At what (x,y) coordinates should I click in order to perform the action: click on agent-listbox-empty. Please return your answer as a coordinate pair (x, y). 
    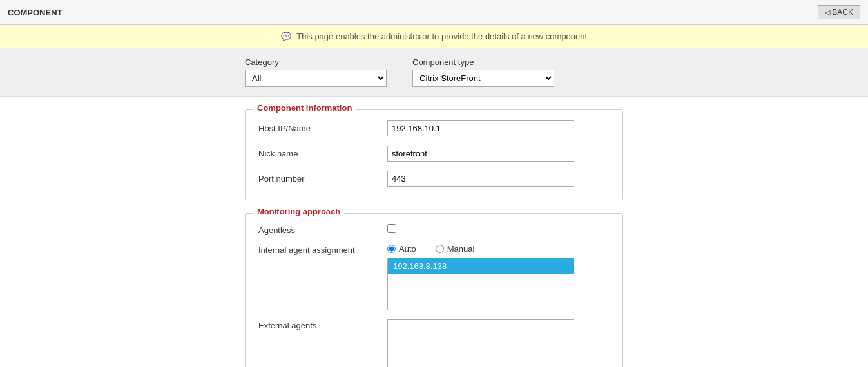
    Looking at the image, I should click on (481, 292).